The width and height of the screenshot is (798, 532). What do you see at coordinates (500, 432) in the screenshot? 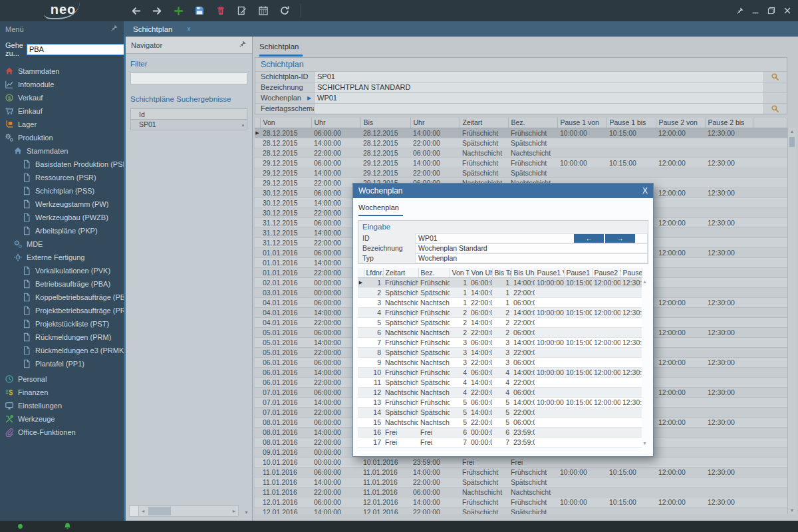
I see `table-row: 16FreiFrei600:00:00623:59:00` at bounding box center [500, 432].